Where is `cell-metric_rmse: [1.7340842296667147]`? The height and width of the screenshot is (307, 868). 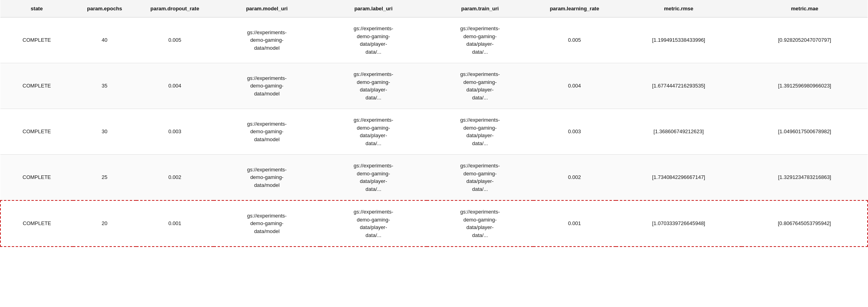
cell-metric_rmse: [1.7340842296667147] is located at coordinates (679, 178).